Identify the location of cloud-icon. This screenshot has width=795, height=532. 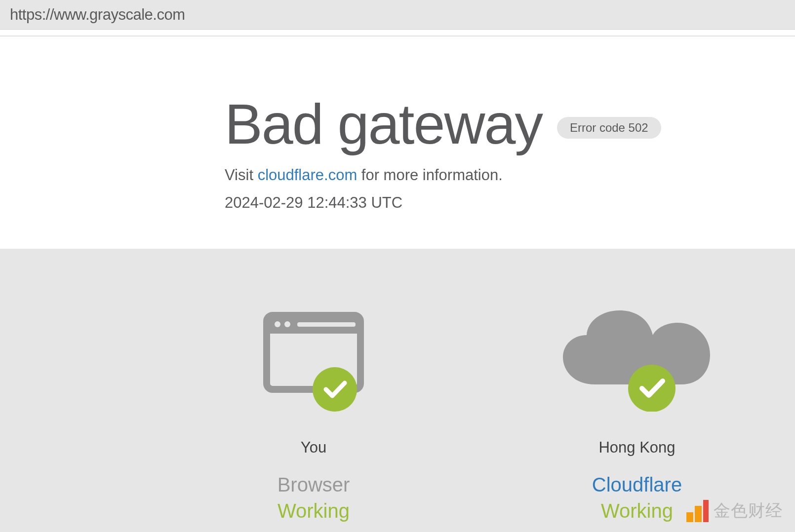
(637, 360).